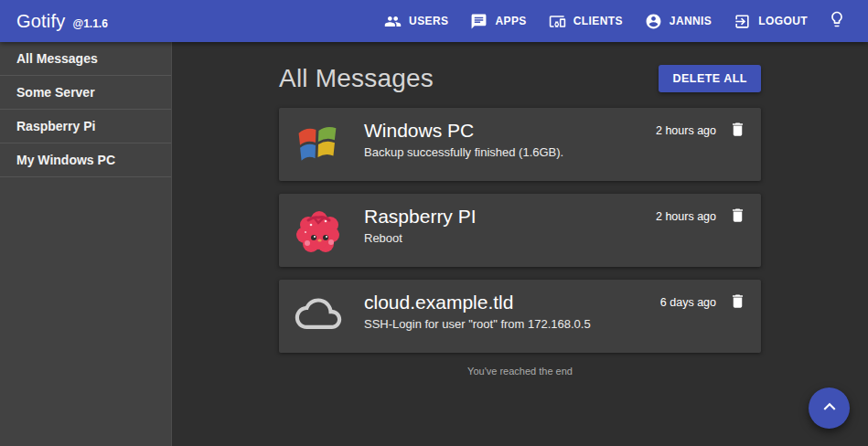  I want to click on nav-apps: APPS, so click(498, 22).